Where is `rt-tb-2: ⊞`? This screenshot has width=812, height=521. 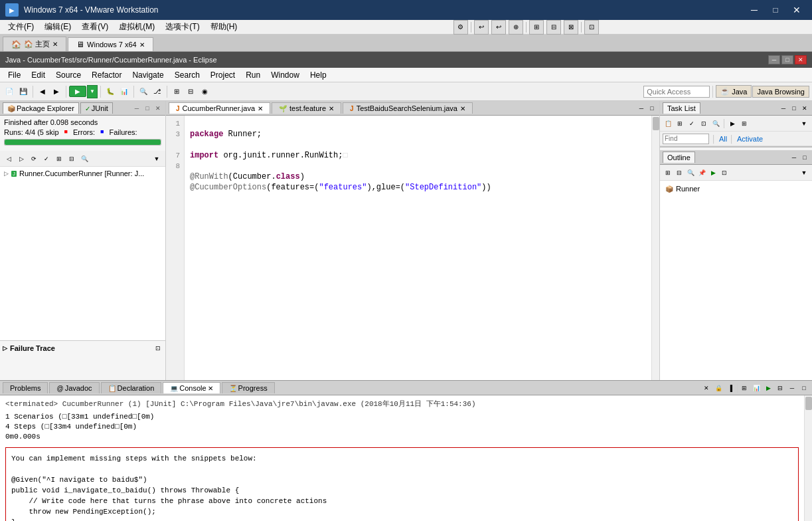 rt-tb-2: ⊞ is located at coordinates (680, 124).